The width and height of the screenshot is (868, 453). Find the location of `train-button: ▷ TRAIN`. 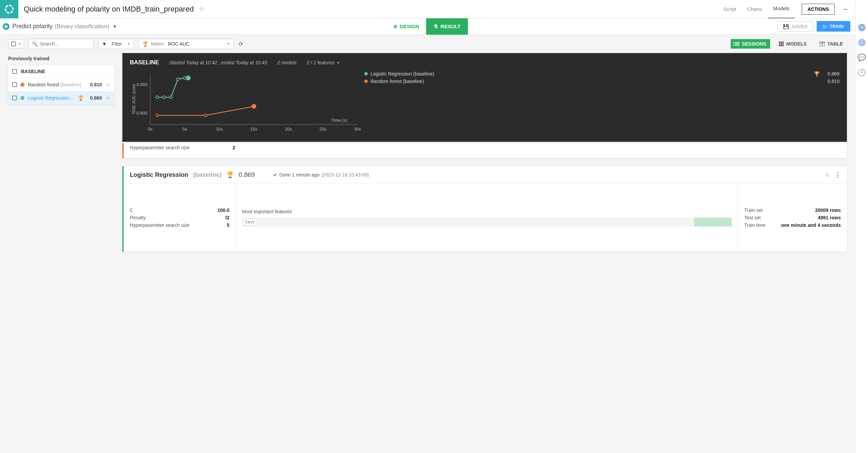

train-button: ▷ TRAIN is located at coordinates (833, 27).